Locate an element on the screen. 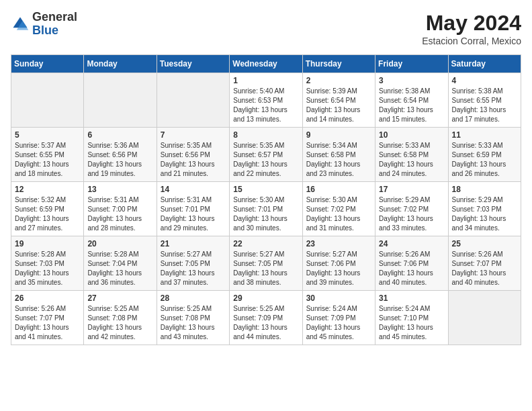 This screenshot has height=411, width=532. calendar-title: May 2024 is located at coordinates (472, 23).